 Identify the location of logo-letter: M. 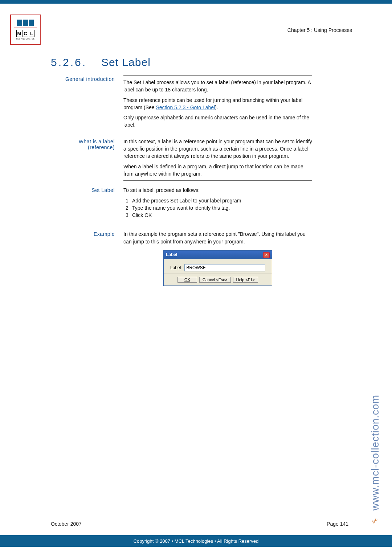
(19, 33).